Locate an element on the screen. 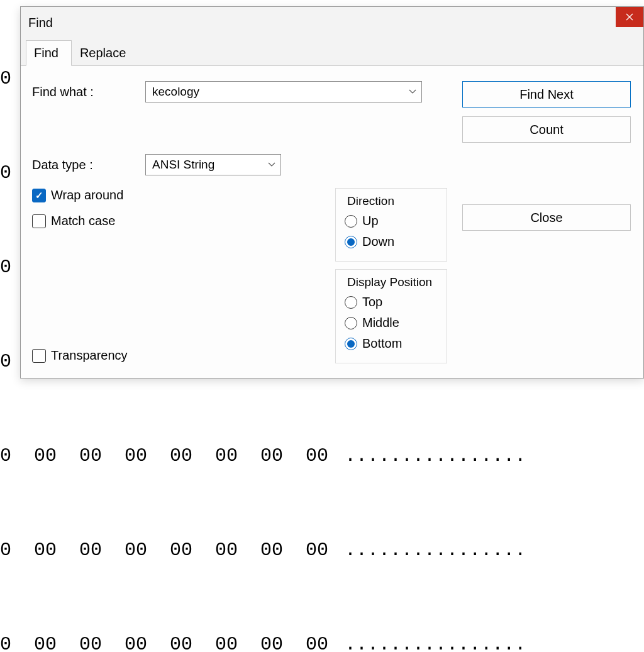 This screenshot has width=644, height=652. match-case-checkbox: Match case is located at coordinates (114, 221).